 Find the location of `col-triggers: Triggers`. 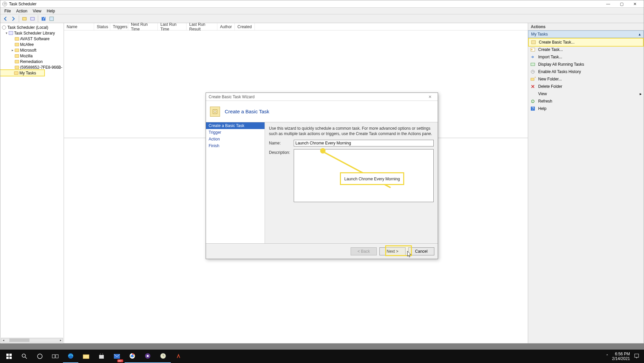

col-triggers: Triggers is located at coordinates (119, 27).